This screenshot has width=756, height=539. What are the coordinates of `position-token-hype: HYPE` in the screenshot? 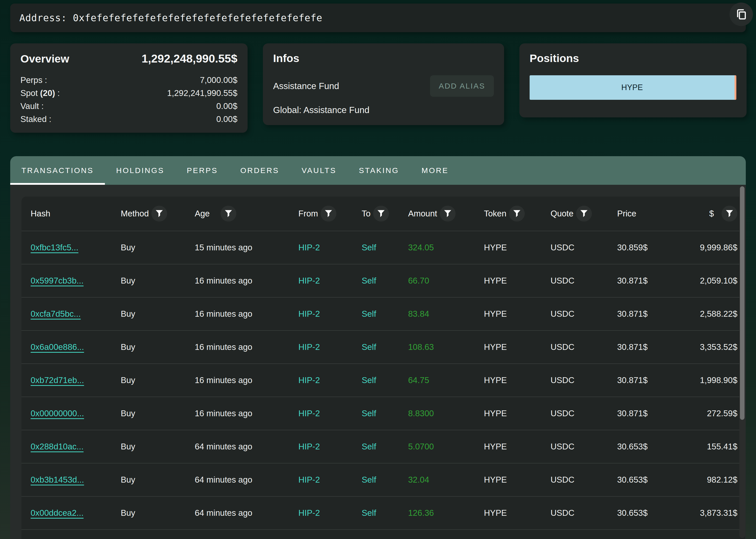 It's located at (633, 88).